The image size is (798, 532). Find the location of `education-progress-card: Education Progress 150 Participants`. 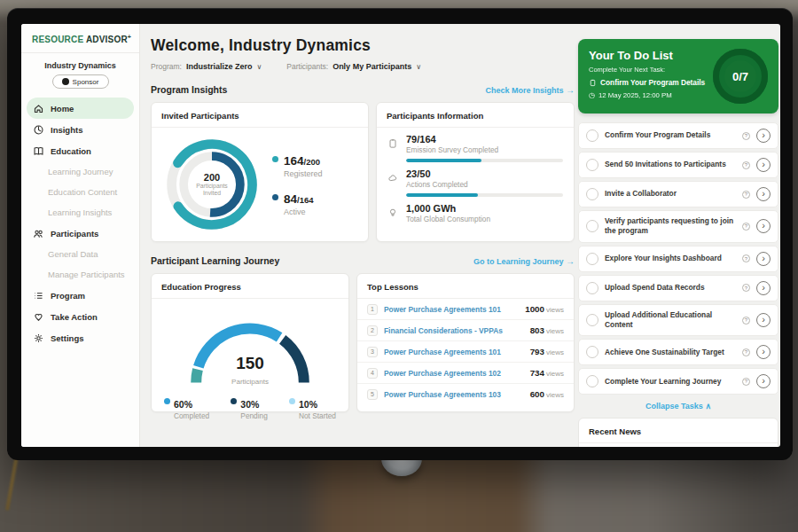

education-progress-card: Education Progress 150 Participants is located at coordinates (250, 342).